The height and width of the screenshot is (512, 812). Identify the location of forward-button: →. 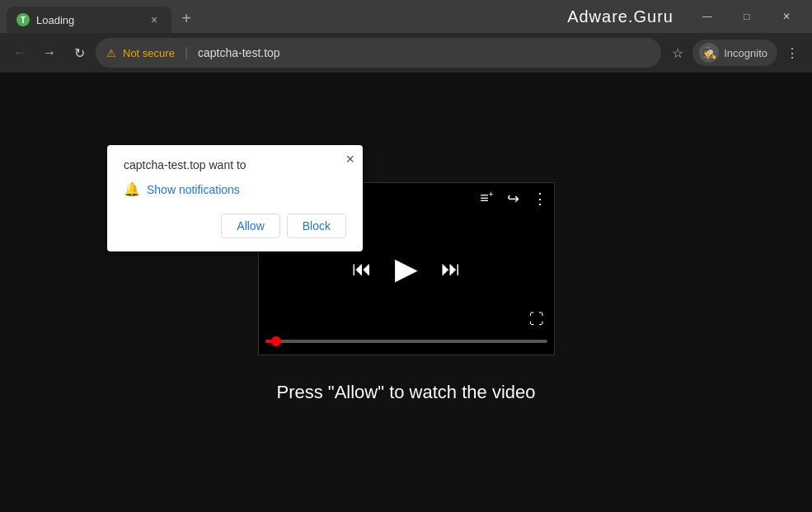
(49, 53).